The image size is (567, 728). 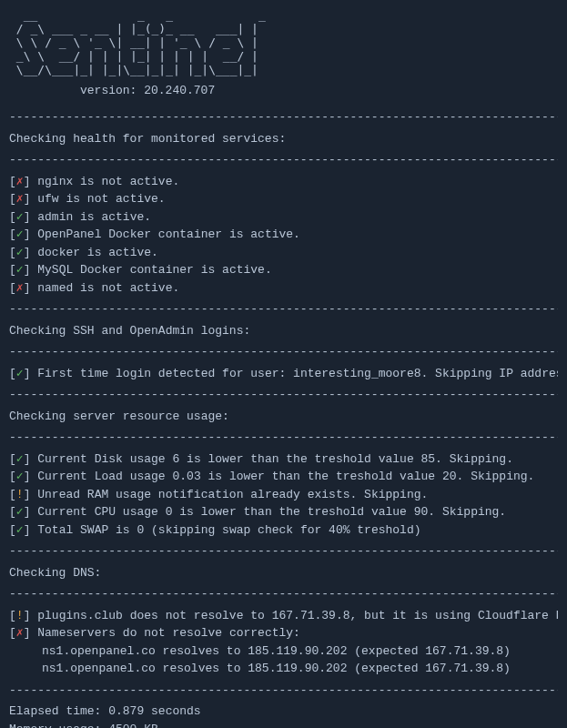 I want to click on resource-items: [✓] Current Disk usage 6 is lower than t…, so click(x=284, y=495).